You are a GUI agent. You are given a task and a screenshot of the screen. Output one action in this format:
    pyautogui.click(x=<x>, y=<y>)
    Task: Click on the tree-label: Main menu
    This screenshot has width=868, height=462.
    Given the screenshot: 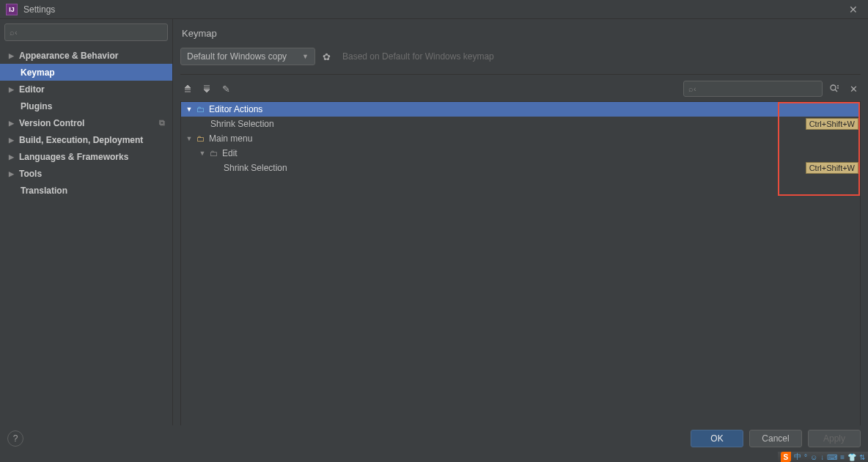 What is the action you would take?
    pyautogui.click(x=534, y=139)
    